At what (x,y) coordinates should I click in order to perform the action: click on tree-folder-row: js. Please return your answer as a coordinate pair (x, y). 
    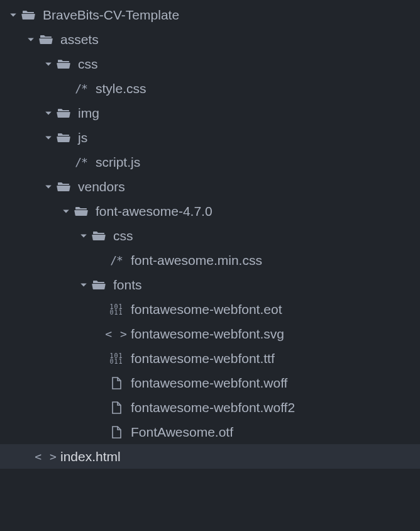
    Looking at the image, I should click on (210, 137).